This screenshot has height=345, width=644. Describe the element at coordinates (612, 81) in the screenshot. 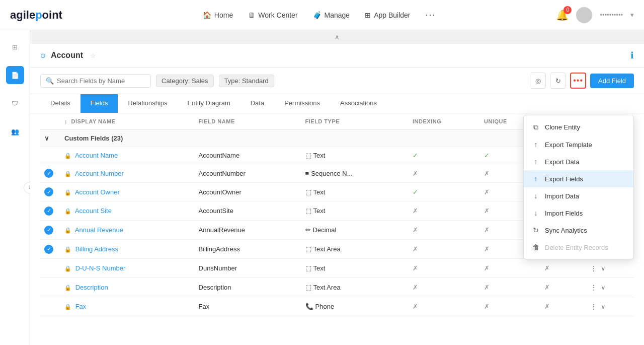

I see `add-field-button: Add Field` at that location.